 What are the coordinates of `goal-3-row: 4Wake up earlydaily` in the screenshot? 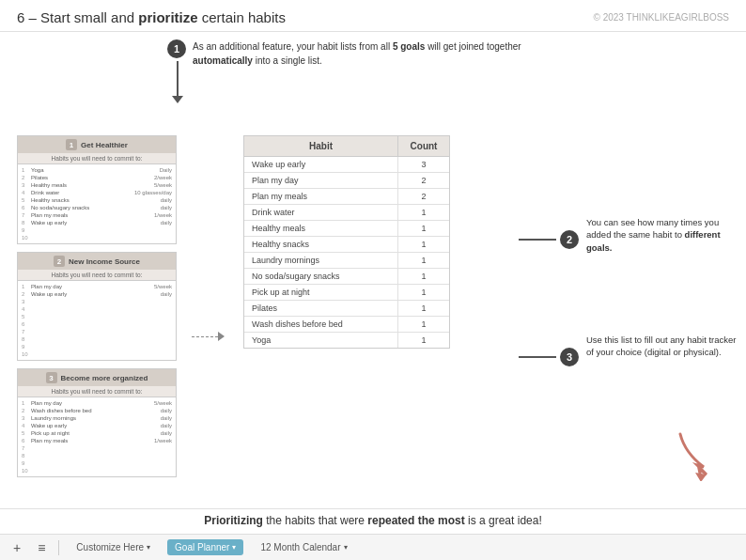 It's located at (97, 426).